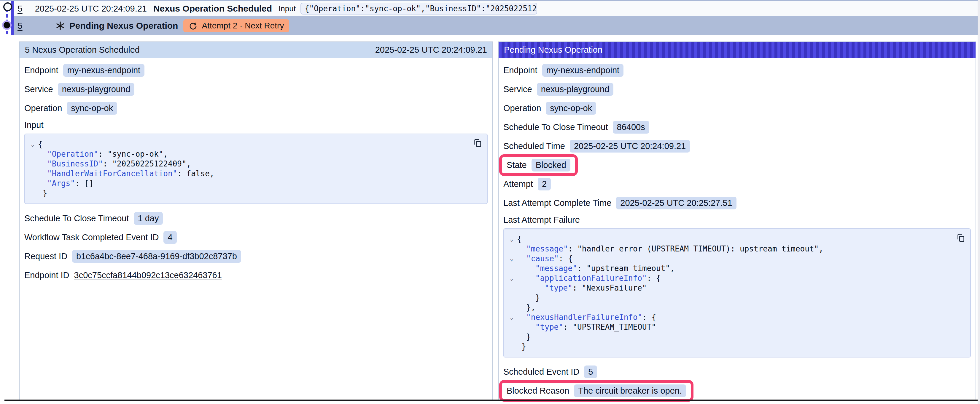 This screenshot has height=404, width=980. I want to click on timeline-current-dot-icon, so click(7, 25).